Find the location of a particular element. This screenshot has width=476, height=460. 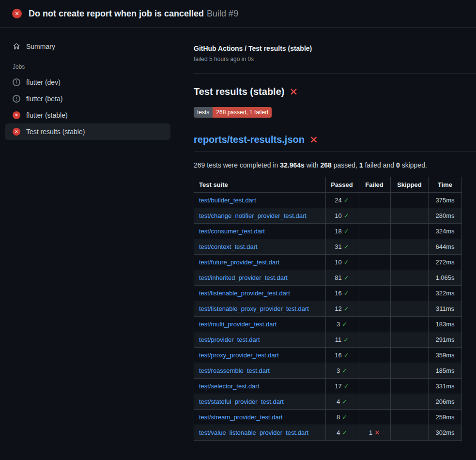

suite-cell: test/reassemble_test.dart is located at coordinates (260, 371).